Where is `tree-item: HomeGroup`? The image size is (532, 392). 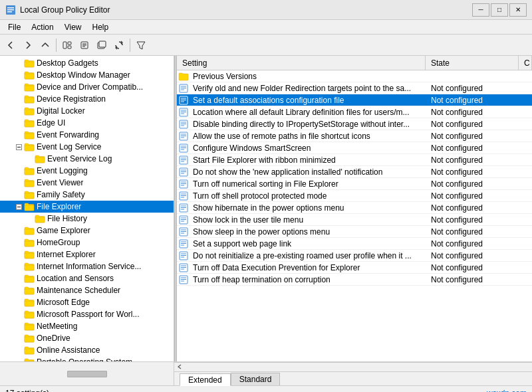 tree-item: HomeGroup is located at coordinates (86, 243).